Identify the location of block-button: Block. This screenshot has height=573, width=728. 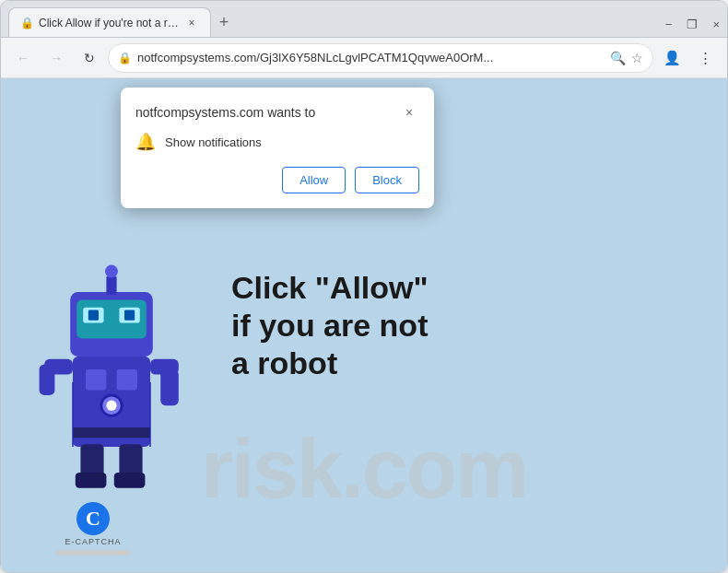
(387, 181).